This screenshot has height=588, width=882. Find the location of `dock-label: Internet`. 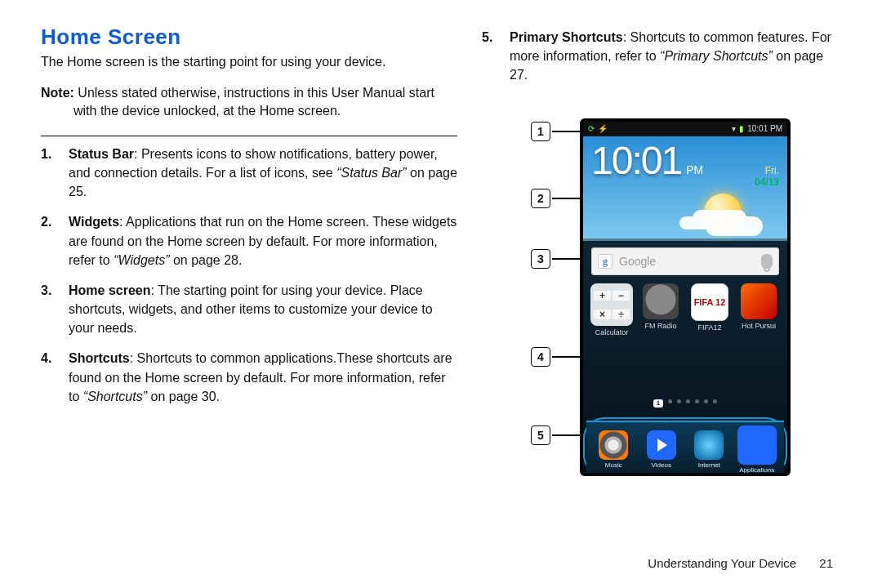

dock-label: Internet is located at coordinates (709, 466).